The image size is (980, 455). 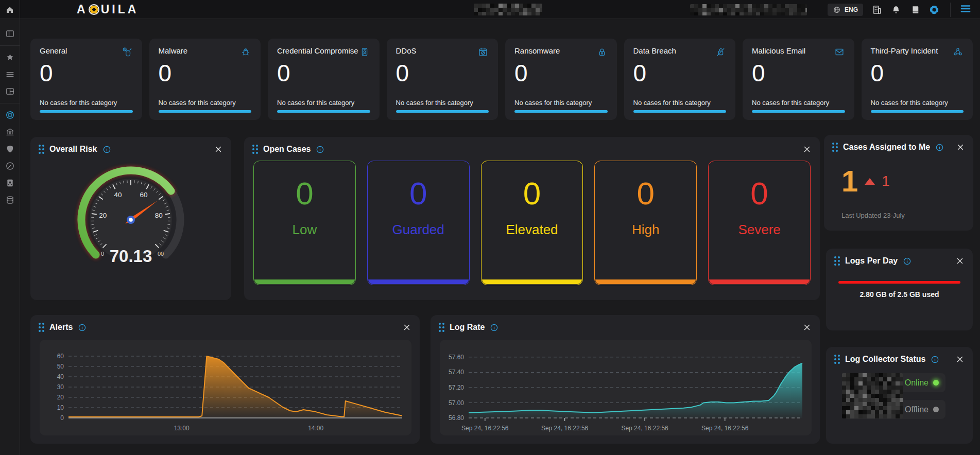 I want to click on sidebar-item-menu-list, so click(x=10, y=74).